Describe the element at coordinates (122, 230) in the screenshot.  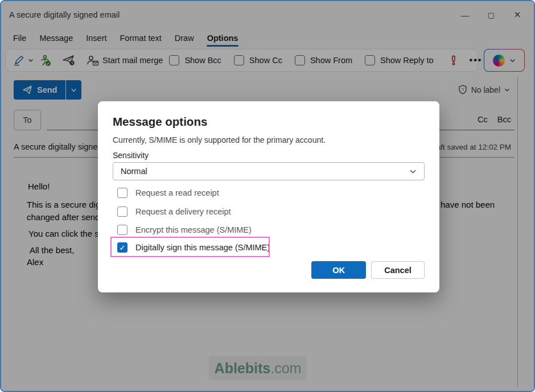
I see `encrypt-checkbox` at that location.